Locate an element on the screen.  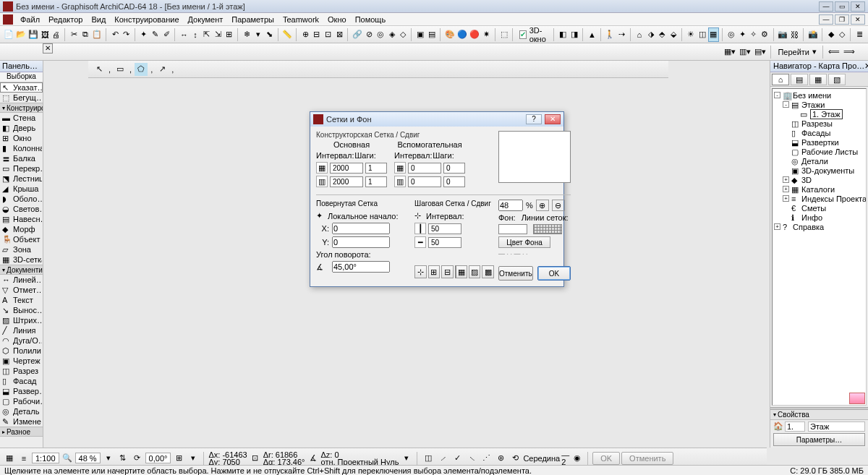
cam-icon: 📷 is located at coordinates (783, 35).